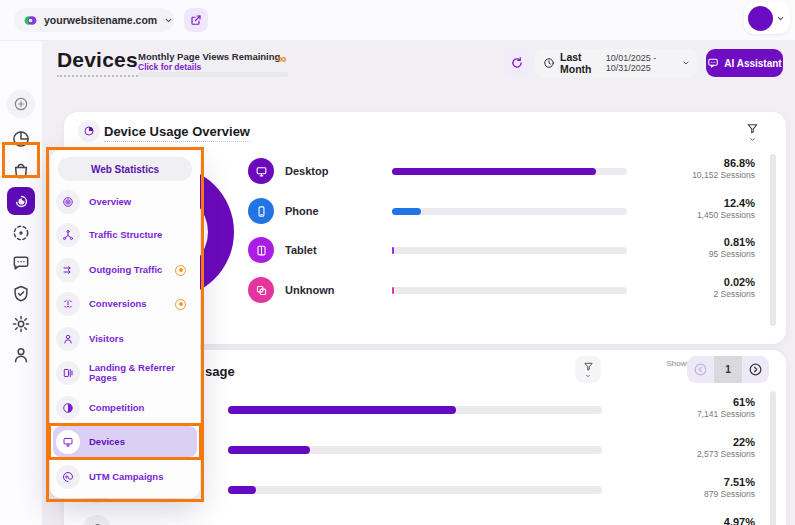 The width and height of the screenshot is (795, 525). I want to click on period-label: Last Month, so click(580, 63).